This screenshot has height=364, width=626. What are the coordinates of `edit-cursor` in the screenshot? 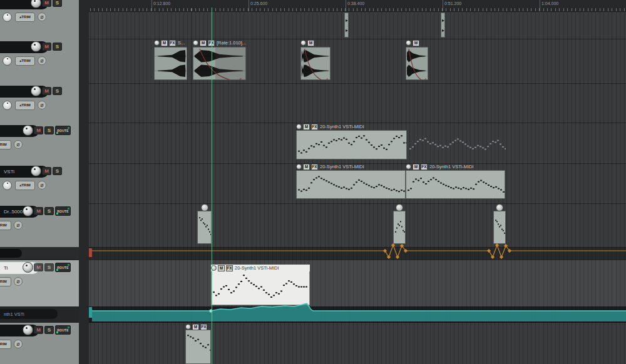 It's located at (212, 186).